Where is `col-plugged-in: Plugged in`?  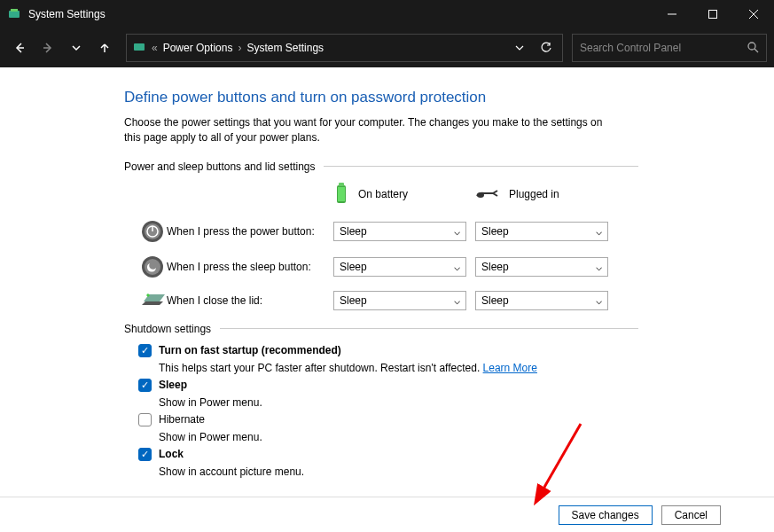 col-plugged-in: Plugged in is located at coordinates (546, 195).